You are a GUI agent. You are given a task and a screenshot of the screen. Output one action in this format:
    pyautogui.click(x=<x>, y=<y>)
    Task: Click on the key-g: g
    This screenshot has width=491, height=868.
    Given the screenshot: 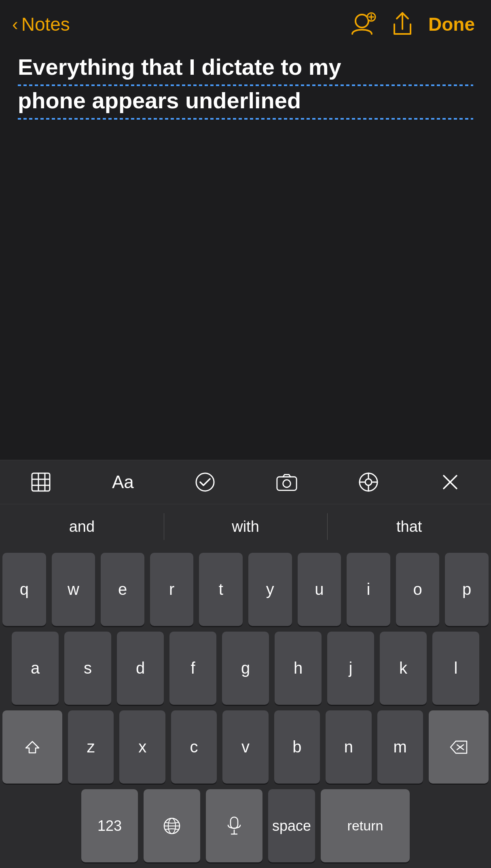 What is the action you would take?
    pyautogui.click(x=246, y=668)
    